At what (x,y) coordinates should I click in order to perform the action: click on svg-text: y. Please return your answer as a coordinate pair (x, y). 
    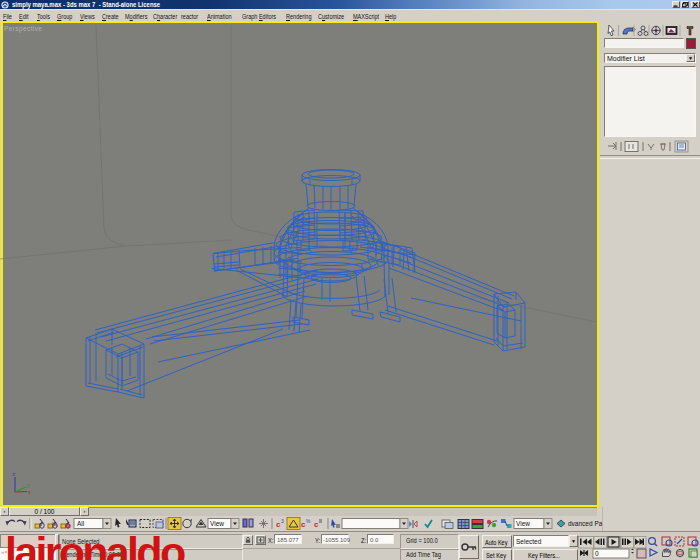
    Looking at the image, I should click on (28, 485).